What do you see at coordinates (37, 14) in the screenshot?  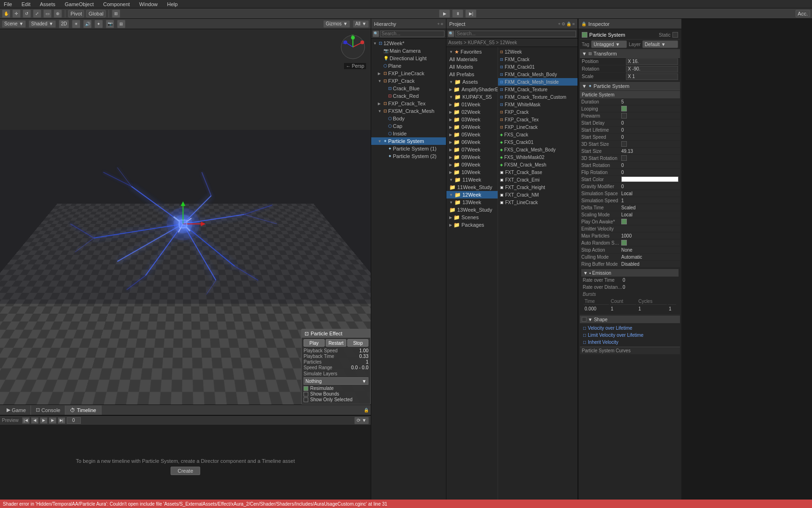 I see `scale-tool: ⤢` at bounding box center [37, 14].